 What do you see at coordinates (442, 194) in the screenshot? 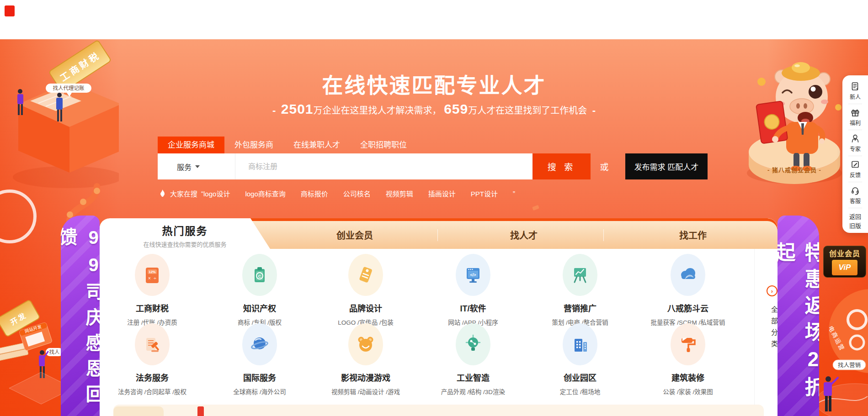
I see `hot-term: 插画设计` at bounding box center [442, 194].